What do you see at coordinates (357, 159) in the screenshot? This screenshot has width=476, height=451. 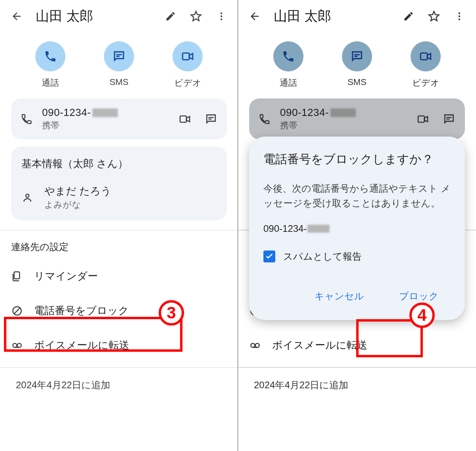 I see `dialog-title: 電話番号をブロックしますか？` at bounding box center [357, 159].